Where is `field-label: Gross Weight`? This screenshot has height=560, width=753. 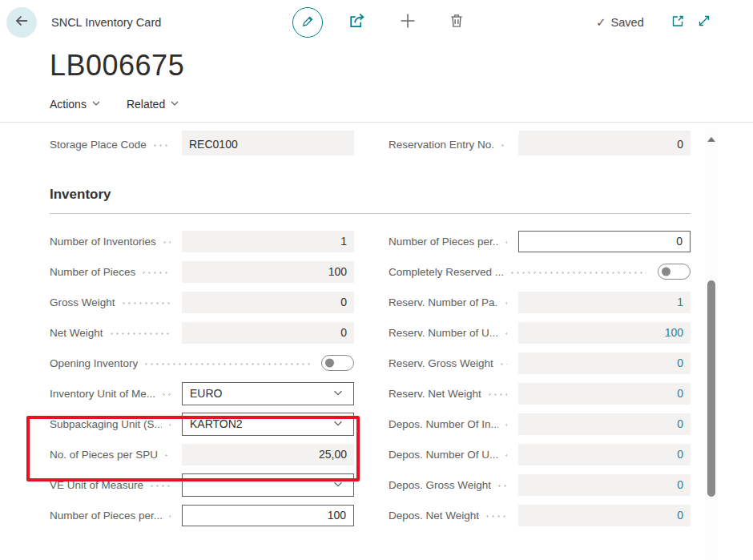 field-label: Gross Weight is located at coordinates (83, 303).